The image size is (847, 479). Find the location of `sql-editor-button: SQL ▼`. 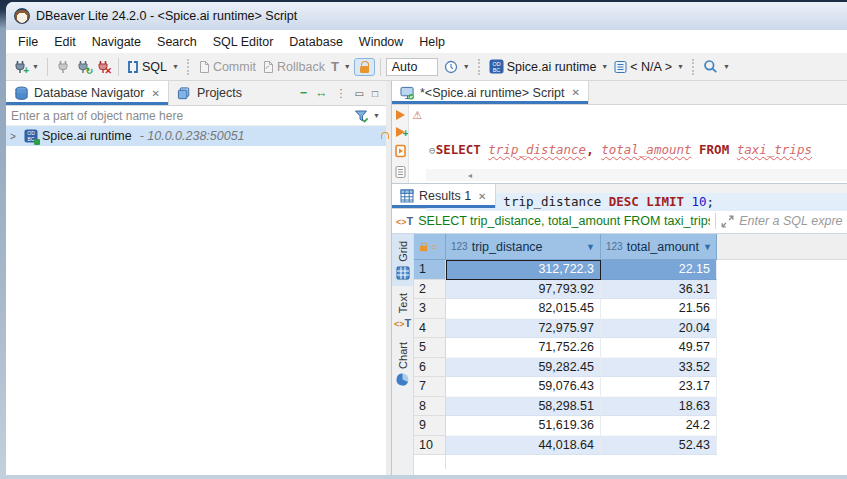

sql-editor-button: SQL ▼ is located at coordinates (153, 67).